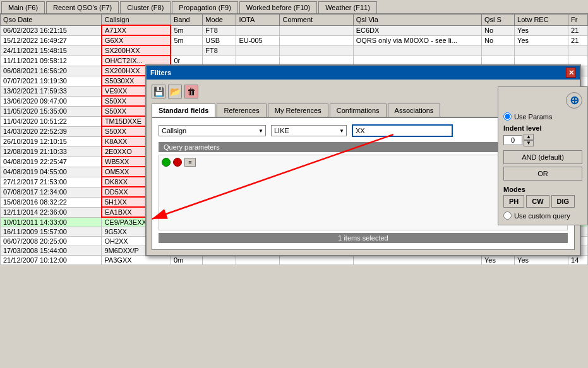  What do you see at coordinates (414, 110) in the screenshot?
I see `tab-associations: Associations` at bounding box center [414, 110].